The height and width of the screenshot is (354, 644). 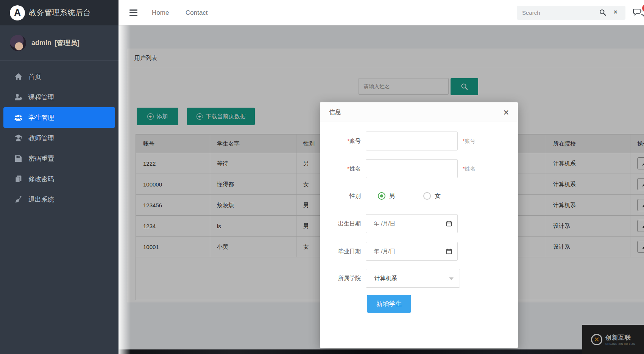 I want to click on account-field-row: *账号 *账号, so click(x=419, y=141).